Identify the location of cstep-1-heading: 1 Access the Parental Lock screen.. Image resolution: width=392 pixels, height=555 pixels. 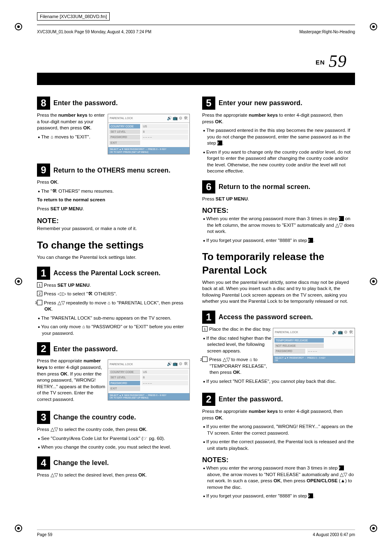
(113, 273).